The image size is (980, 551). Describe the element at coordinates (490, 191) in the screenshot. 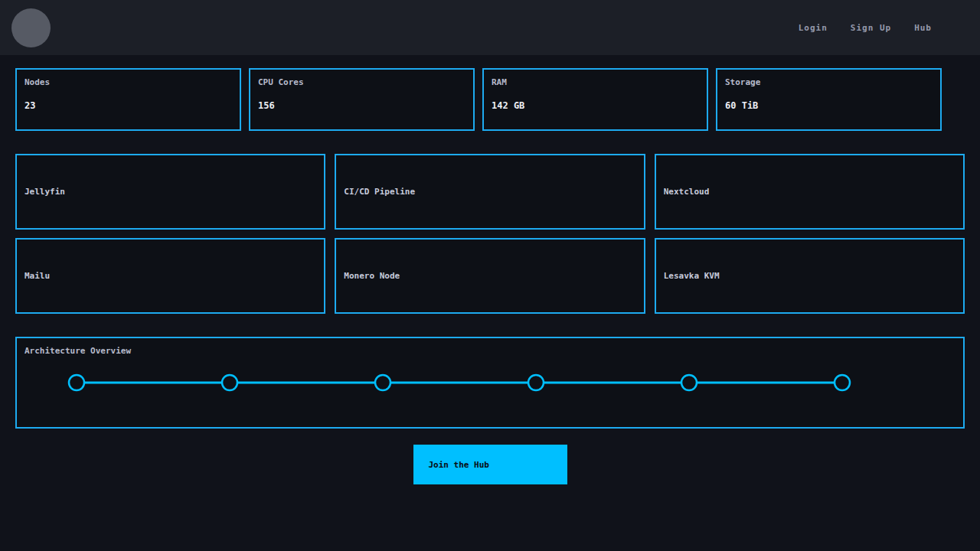

I see `service-card-cicd-pipeline: CI/CD Pipeline` at that location.